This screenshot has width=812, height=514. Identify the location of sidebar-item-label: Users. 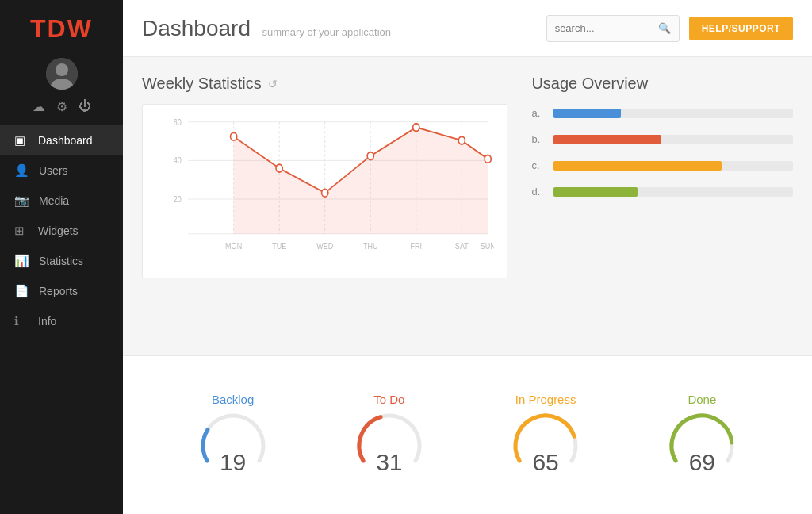
(54, 171).